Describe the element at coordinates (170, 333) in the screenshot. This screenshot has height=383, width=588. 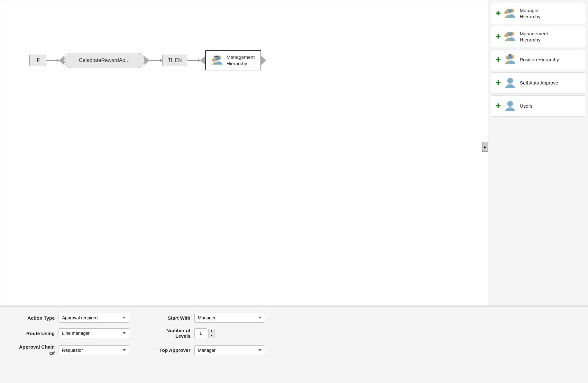
I see `number-of-levels-label: Number ofLevels` at that location.